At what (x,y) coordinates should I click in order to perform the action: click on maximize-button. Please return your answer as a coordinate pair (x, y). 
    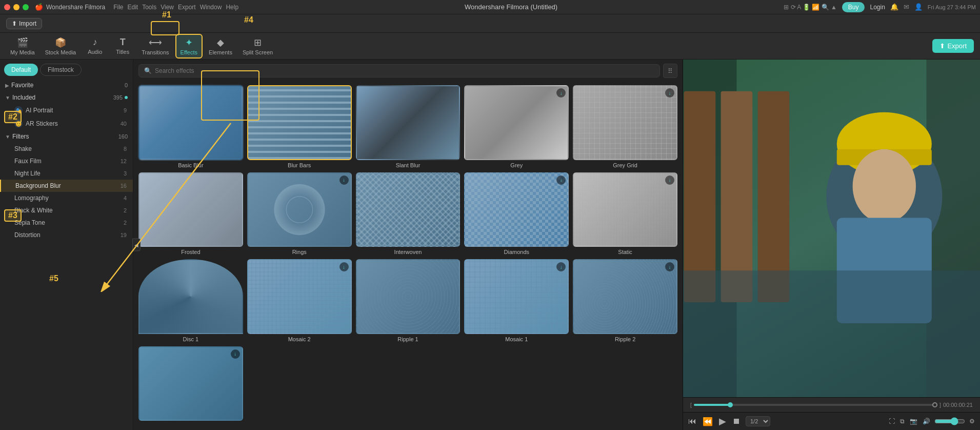
    Looking at the image, I should click on (26, 7).